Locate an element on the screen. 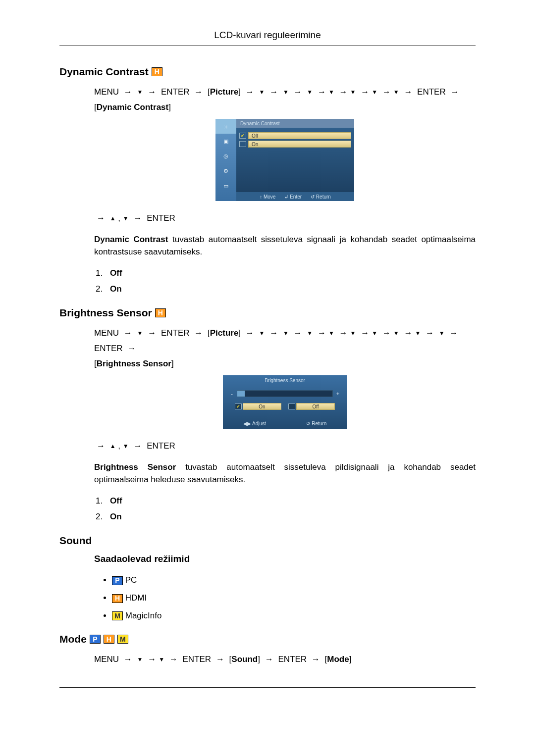 This screenshot has width=535, height=756. list-item: H HDMI is located at coordinates (294, 598).